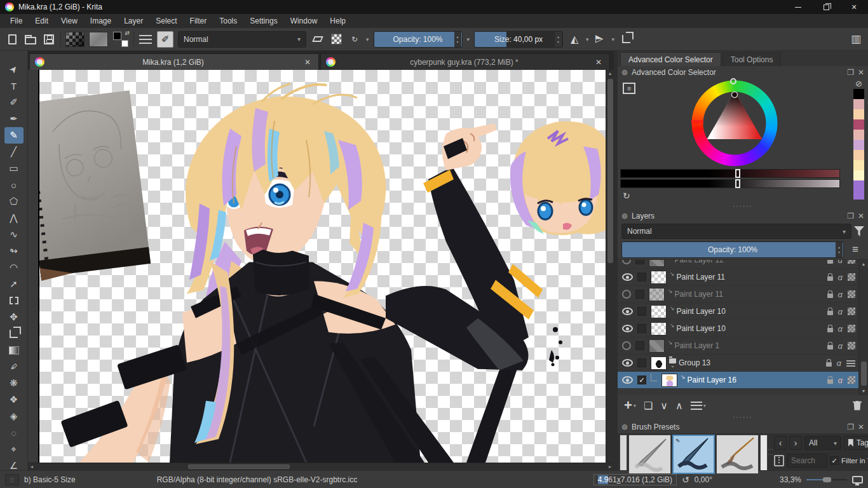 The height and width of the screenshot is (488, 868). I want to click on tool-dynamic-brush: ◠, so click(14, 268).